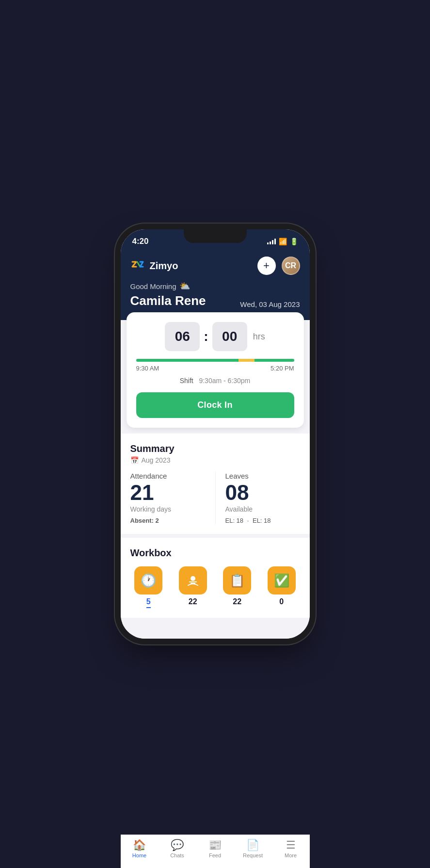 The width and height of the screenshot is (430, 868). What do you see at coordinates (215, 295) in the screenshot?
I see `header-date-row: Good Morning ⛅ Camila Rene Wed, 03 Aug 2…` at bounding box center [215, 295].